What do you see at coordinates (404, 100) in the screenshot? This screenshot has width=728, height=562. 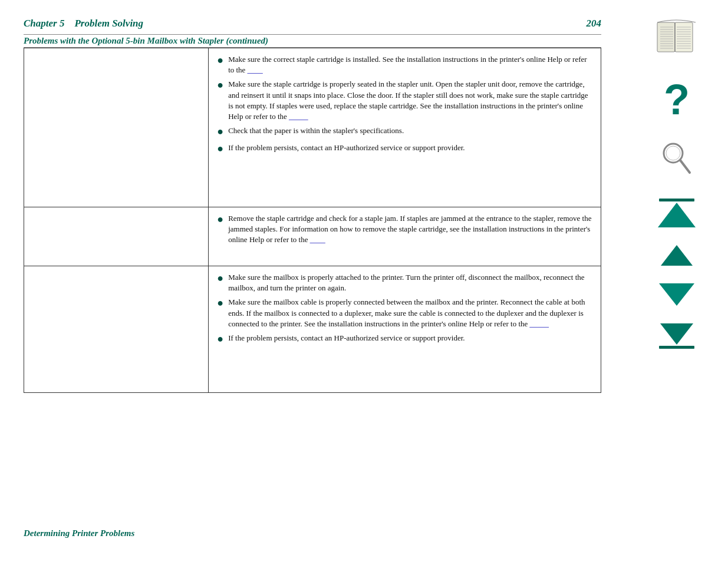 I see `list-item: ● Make sure the staple cartridge is prop…` at bounding box center [404, 100].